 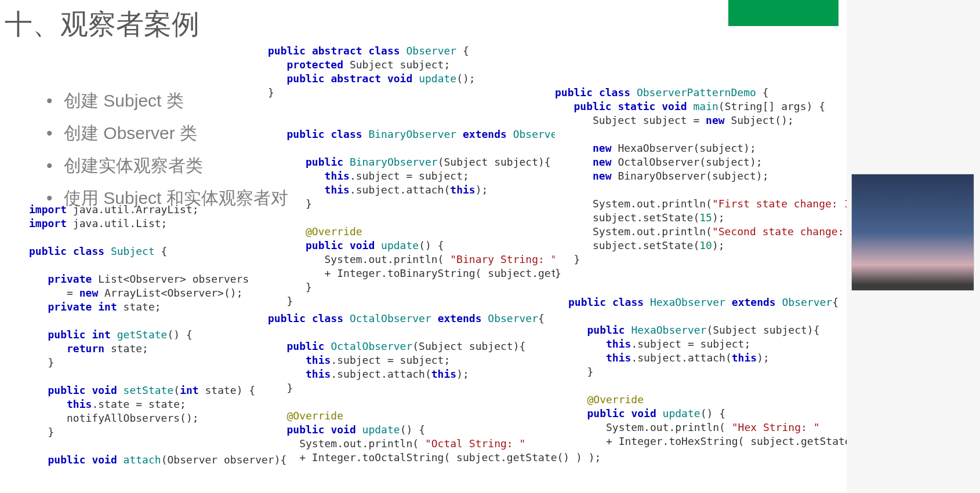 I want to click on bullet-item: 创建实体观察者类, so click(x=167, y=166).